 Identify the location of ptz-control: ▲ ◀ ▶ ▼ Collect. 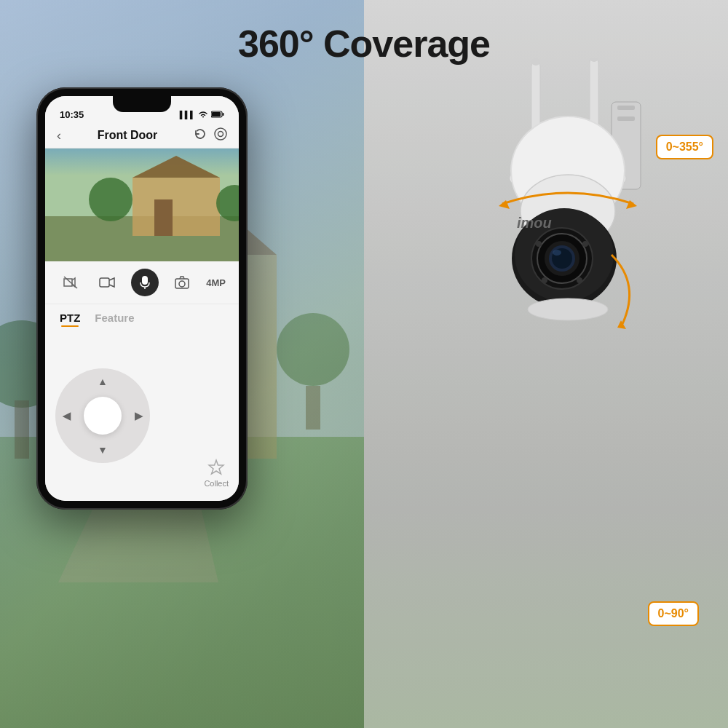
(142, 415).